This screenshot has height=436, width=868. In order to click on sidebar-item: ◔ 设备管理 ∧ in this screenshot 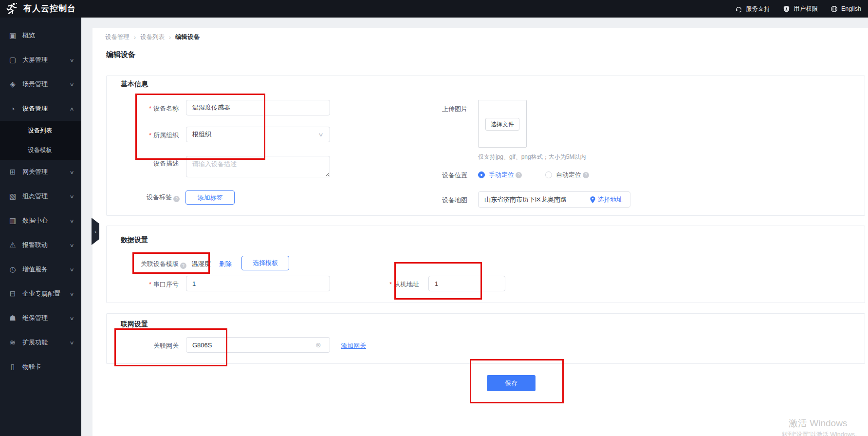, I will do `click(41, 109)`.